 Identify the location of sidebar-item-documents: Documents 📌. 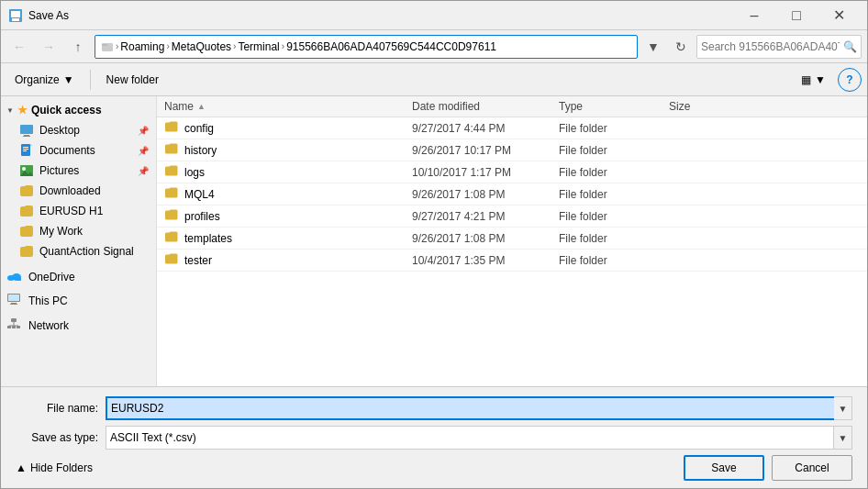
(79, 150).